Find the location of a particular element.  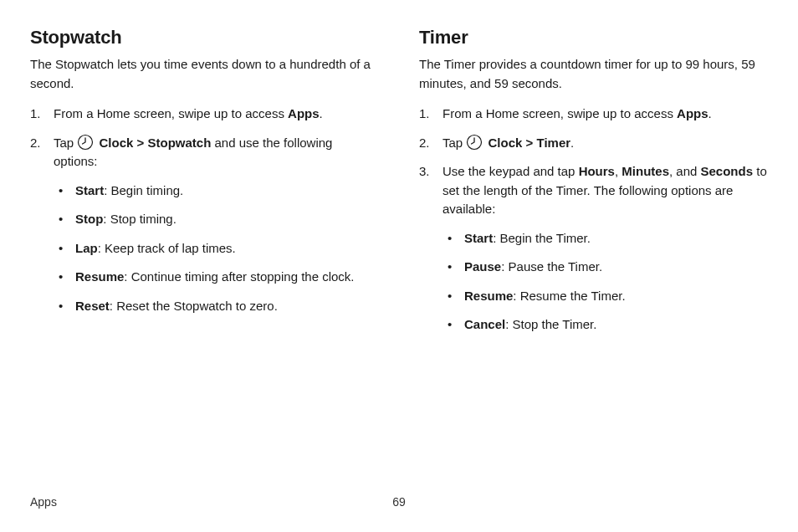

page-footer: Apps 69 is located at coordinates (399, 502).